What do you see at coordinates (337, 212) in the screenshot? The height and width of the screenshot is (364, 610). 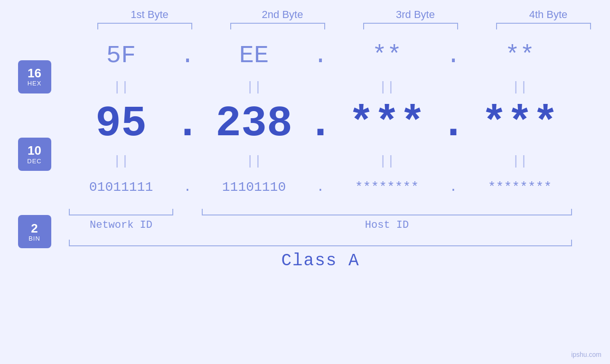 I see `bottom-brackets` at bounding box center [337, 212].